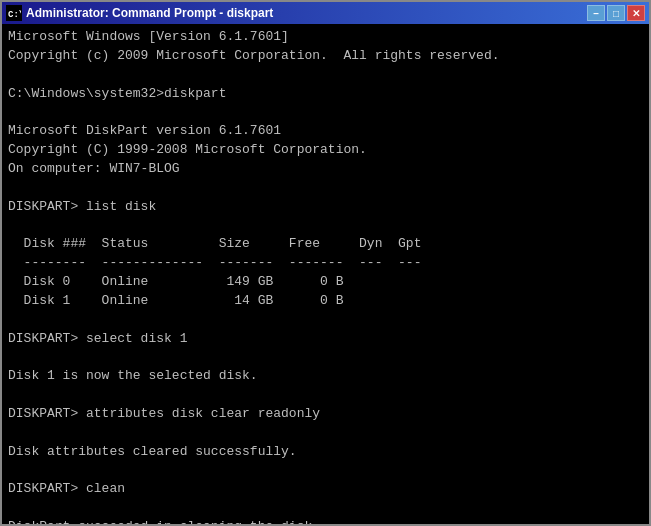 The image size is (651, 526). I want to click on maximize-button: □, so click(616, 13).